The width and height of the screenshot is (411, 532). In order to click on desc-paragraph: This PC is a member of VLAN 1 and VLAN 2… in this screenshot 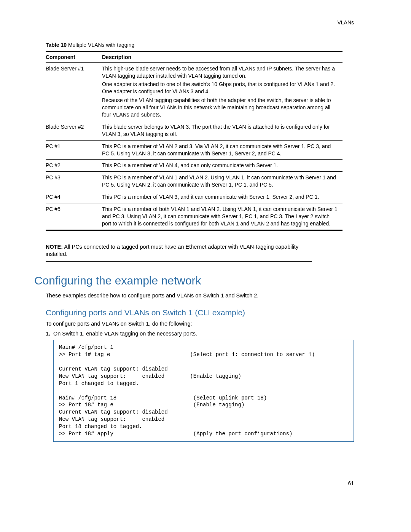, I will do `click(221, 181)`.